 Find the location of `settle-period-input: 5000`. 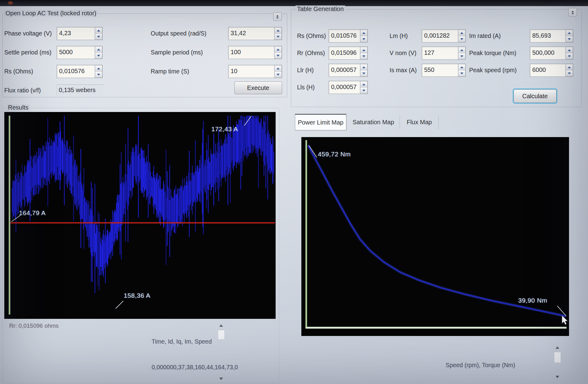

settle-period-input: 5000 is located at coordinates (80, 53).